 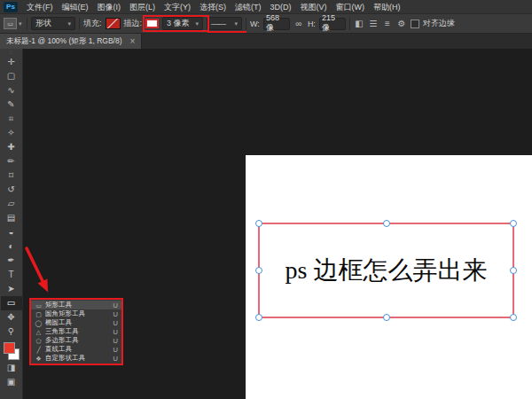 What do you see at coordinates (12, 190) in the screenshot?
I see `history-brush-tool: ↺` at bounding box center [12, 190].